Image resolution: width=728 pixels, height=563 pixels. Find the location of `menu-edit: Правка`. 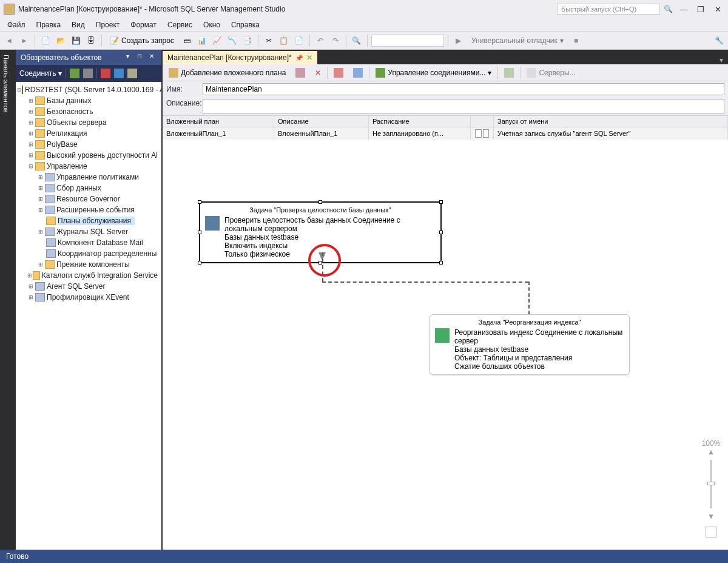

menu-edit: Правка is located at coordinates (49, 25).